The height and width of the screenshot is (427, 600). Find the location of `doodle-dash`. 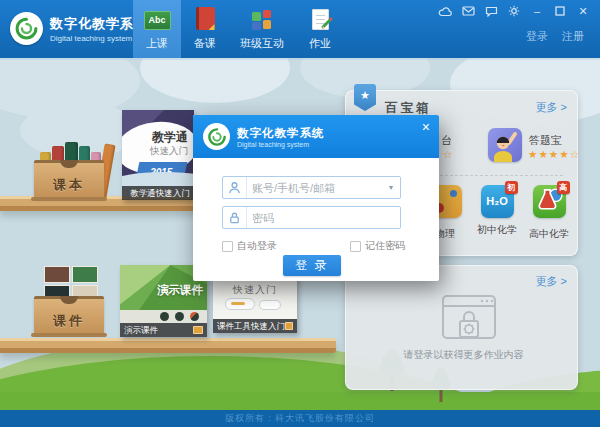

doodle-dash is located at coordinates (238, 304).